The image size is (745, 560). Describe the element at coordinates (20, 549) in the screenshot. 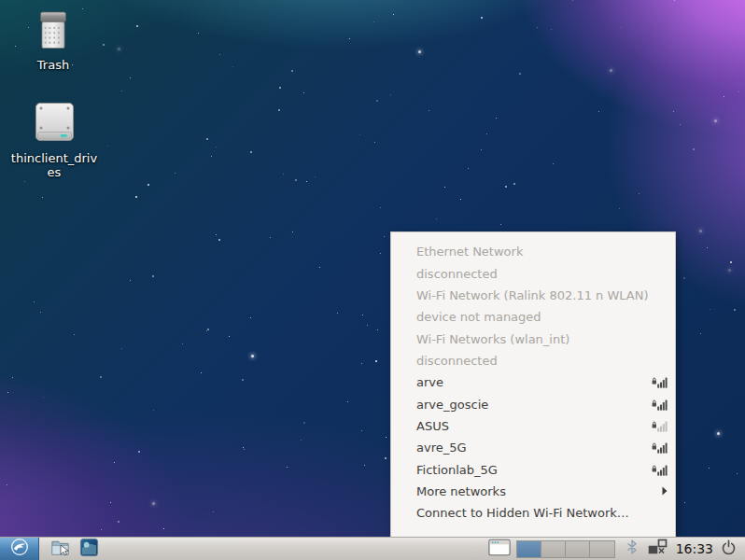

I see `start-menu-button` at that location.